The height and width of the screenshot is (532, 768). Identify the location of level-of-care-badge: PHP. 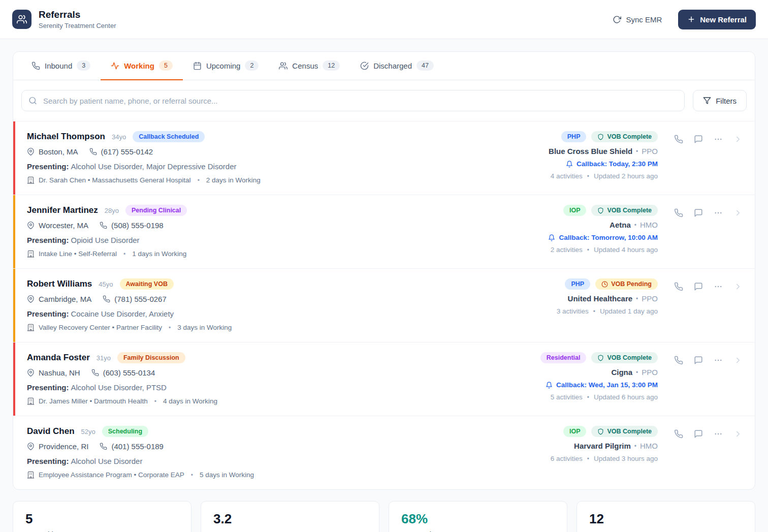
(578, 284).